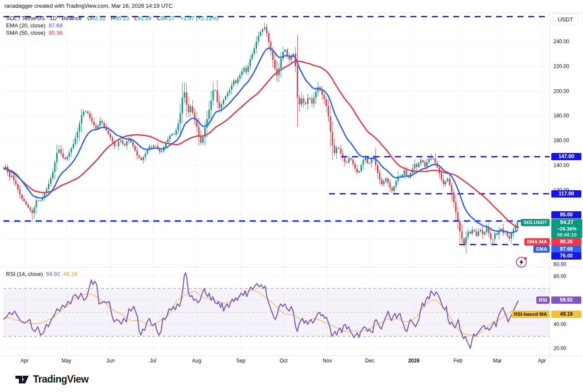 The width and height of the screenshot is (583, 392). I want to click on tradingview-logo-mark, so click(22, 379).